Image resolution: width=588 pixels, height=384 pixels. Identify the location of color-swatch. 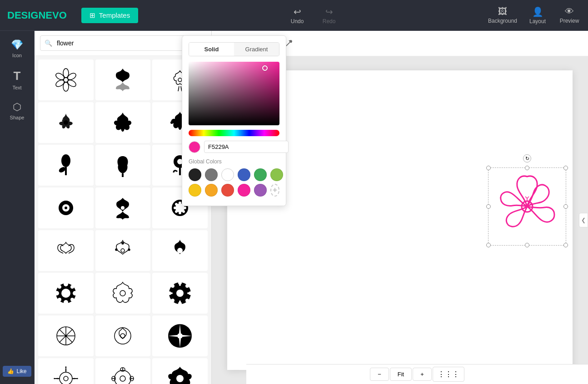
(194, 147).